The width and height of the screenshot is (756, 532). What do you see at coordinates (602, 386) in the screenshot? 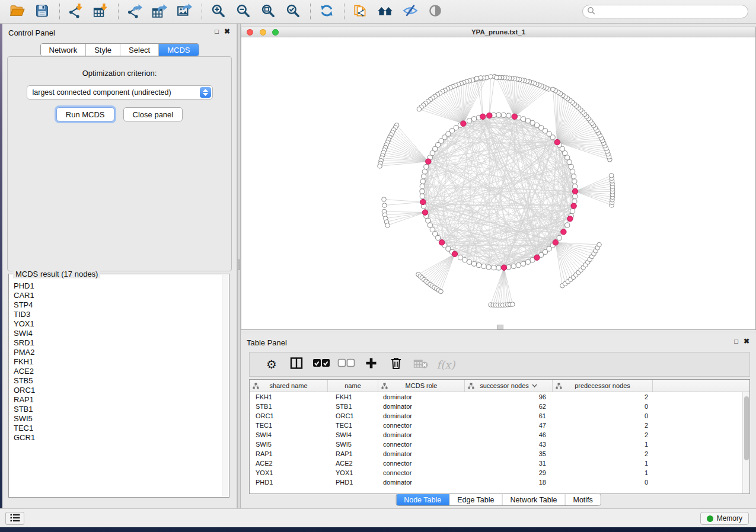
I see `column-header-predecessor_nodes: predecessor nodes` at bounding box center [602, 386].